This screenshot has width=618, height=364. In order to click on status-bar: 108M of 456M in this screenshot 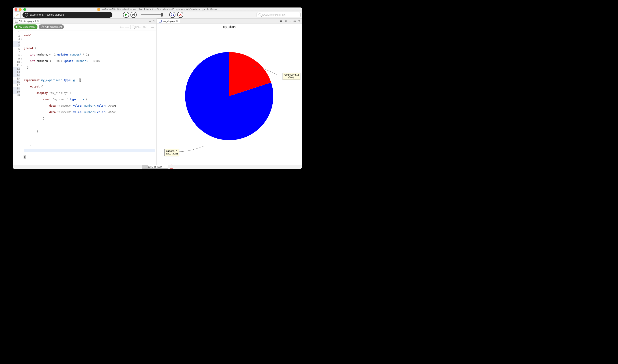, I will do `click(158, 167)`.